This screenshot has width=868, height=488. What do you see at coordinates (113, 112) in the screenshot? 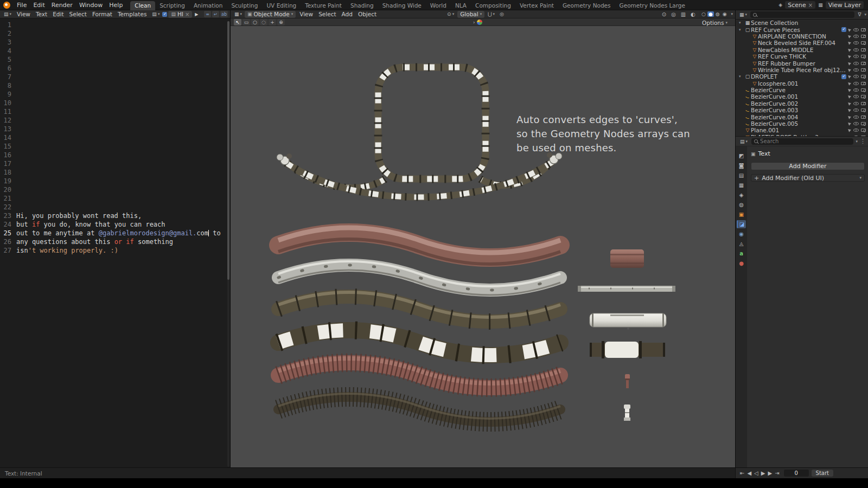
I see `code-line-11: 11` at bounding box center [113, 112].